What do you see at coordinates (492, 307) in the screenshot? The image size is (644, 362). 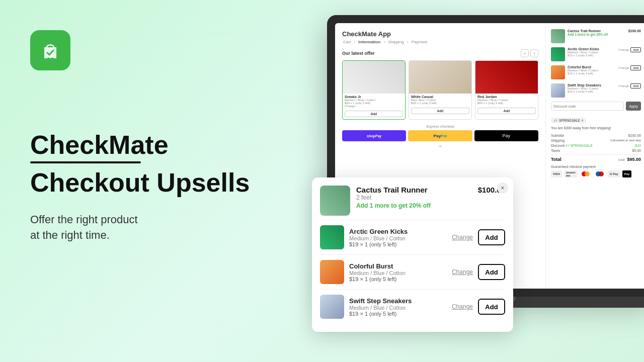 I see `popup-add-button-3: Add` at bounding box center [492, 307].